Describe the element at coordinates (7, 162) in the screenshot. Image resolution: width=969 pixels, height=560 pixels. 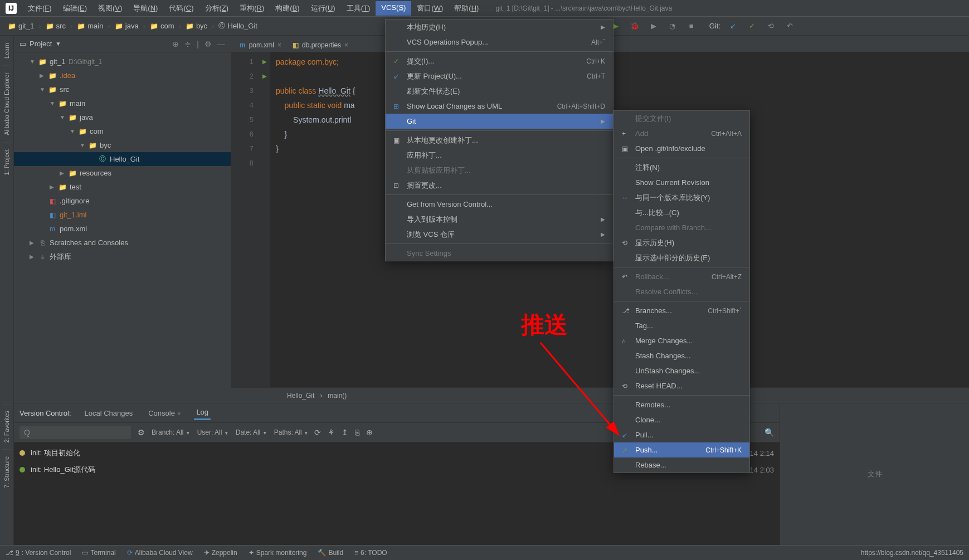
I see `tool-1:-project: 1: Project` at that location.